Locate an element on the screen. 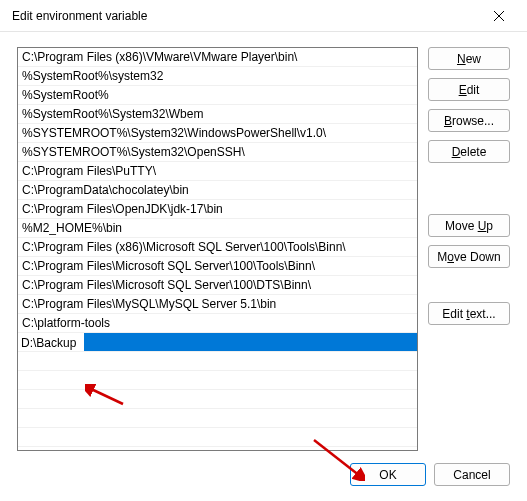 The width and height of the screenshot is (527, 501). close-icon is located at coordinates (499, 16).